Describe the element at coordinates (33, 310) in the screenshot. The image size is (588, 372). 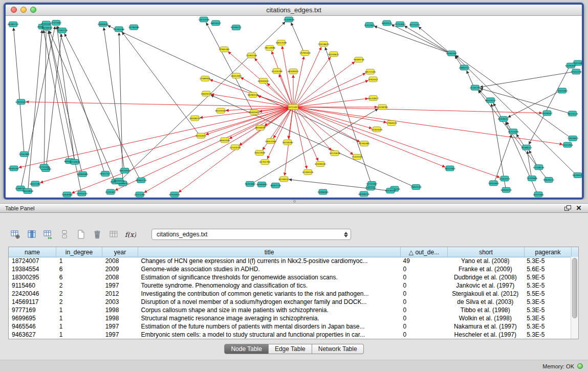
I see `table-cell: 9777169` at that location.